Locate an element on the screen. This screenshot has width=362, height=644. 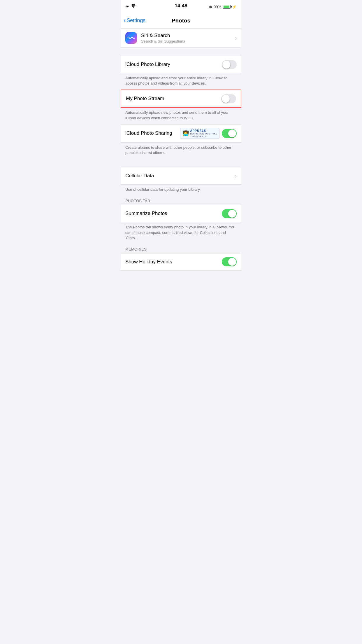
battery-icon is located at coordinates (227, 7).